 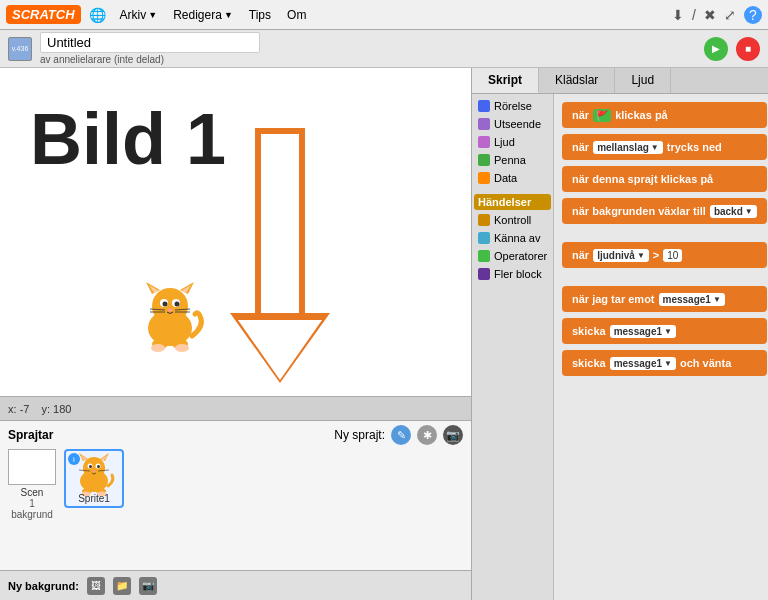 What do you see at coordinates (236, 585) in the screenshot?
I see `new-bg-area: Ny bakgrund: 🖼 📁 📷` at bounding box center [236, 585].